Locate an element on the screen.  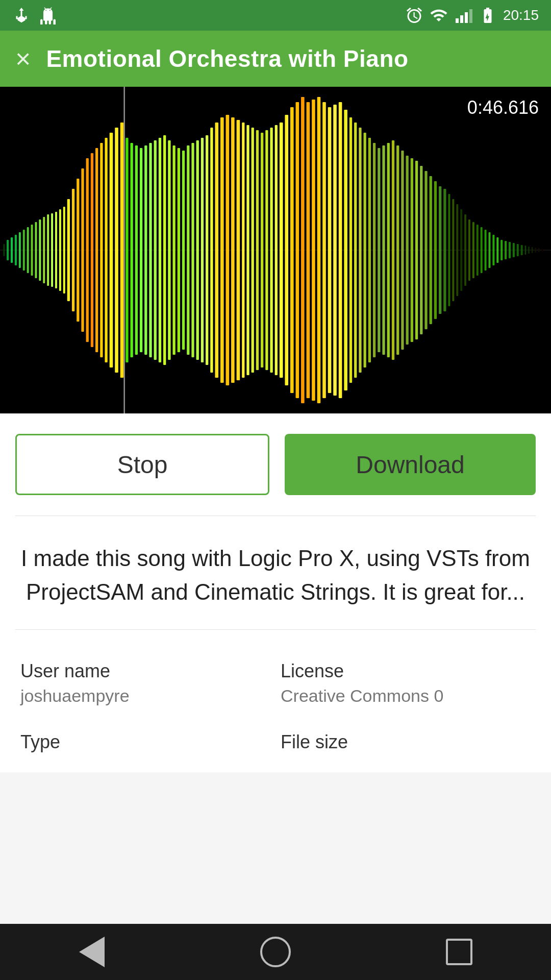
signal-icon is located at coordinates (463, 15).